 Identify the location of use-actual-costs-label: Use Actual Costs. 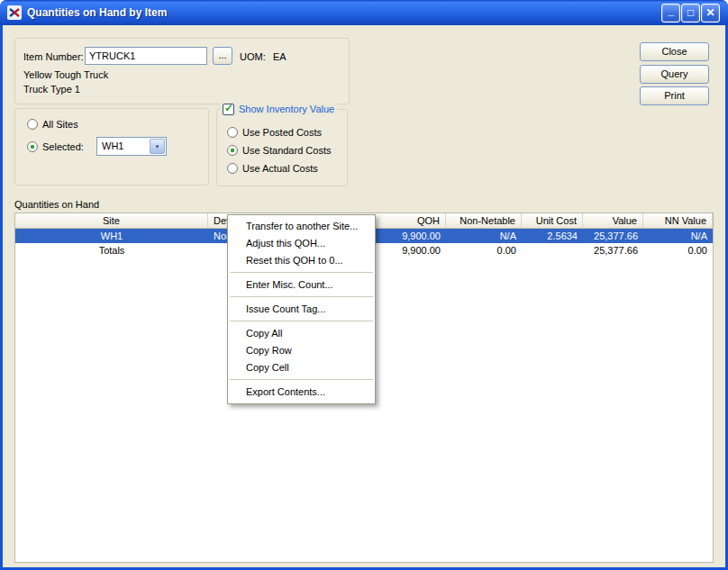
(280, 168).